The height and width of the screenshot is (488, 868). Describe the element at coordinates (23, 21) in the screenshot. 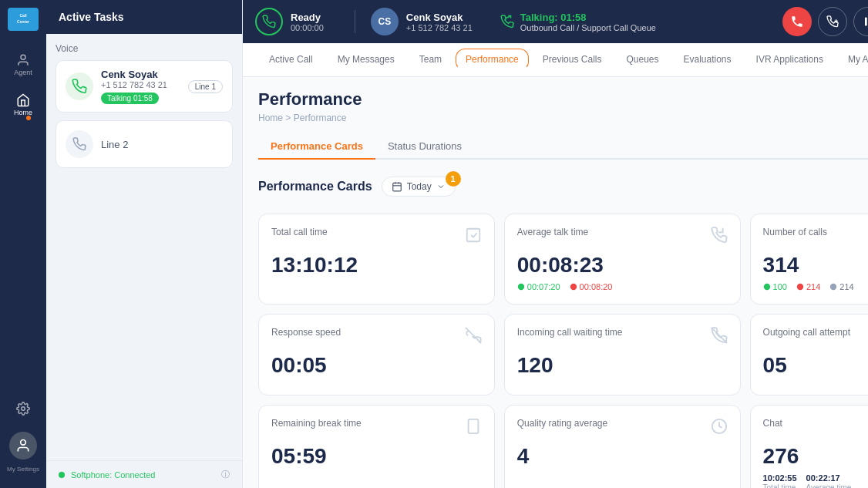

I see `logo: Call Center` at that location.